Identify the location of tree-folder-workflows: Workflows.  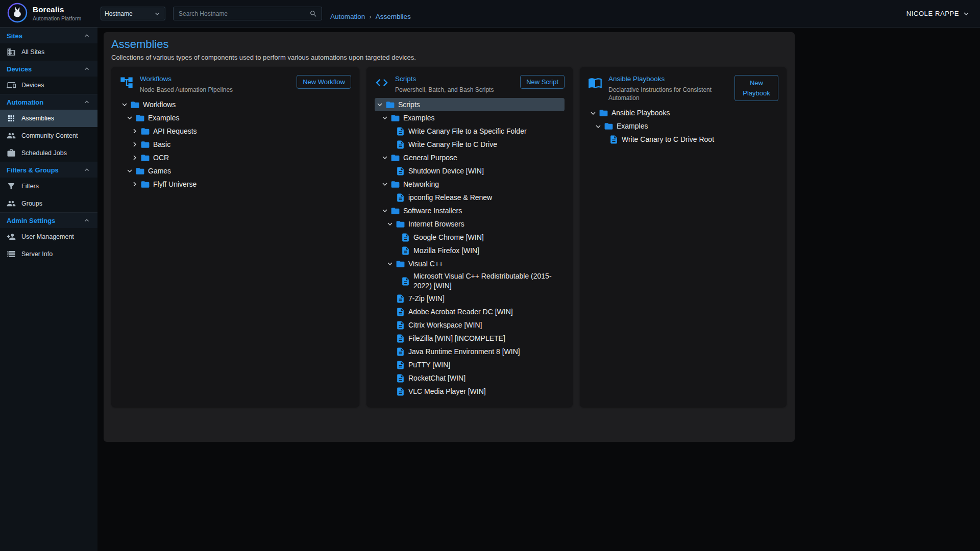
(235, 105).